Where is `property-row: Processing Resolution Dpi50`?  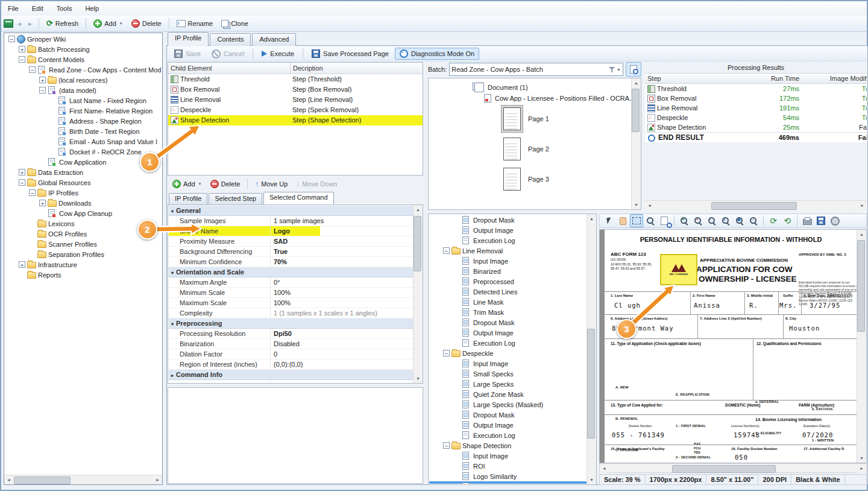
property-row: Processing Resolution Dpi50 is located at coordinates (291, 334).